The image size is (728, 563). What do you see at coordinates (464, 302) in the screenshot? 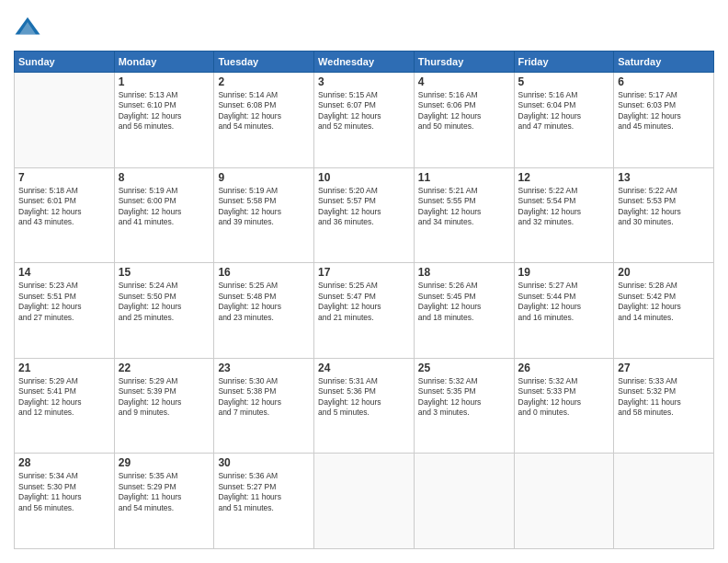
I see `cell-content: Sunrise: 5:26 AM Sunset: 5:45 PM Dayligh…` at bounding box center [464, 302].